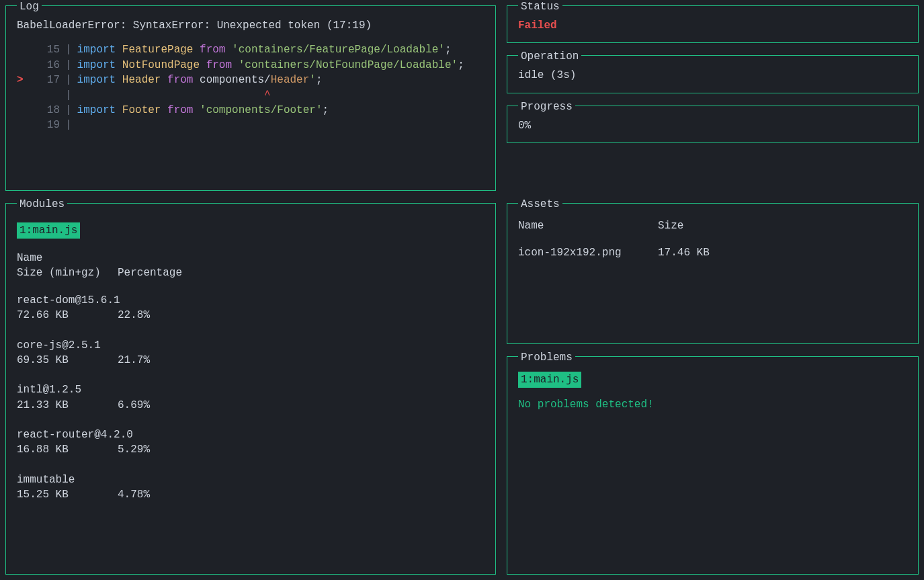 The height and width of the screenshot is (580, 924). What do you see at coordinates (550, 56) in the screenshot?
I see `operation-panel-title: Operation` at bounding box center [550, 56].